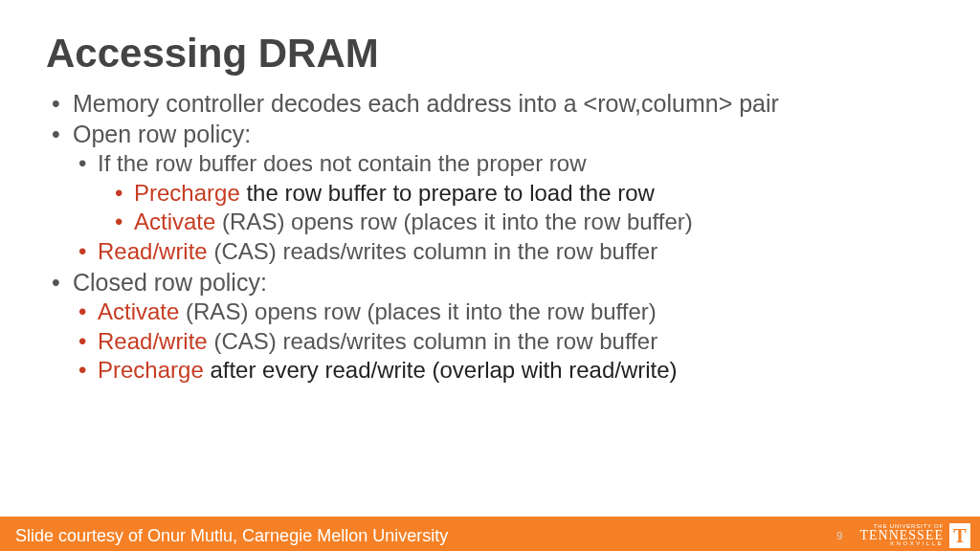 The image size is (980, 551). I want to click on logo-t-icon: T, so click(960, 536).